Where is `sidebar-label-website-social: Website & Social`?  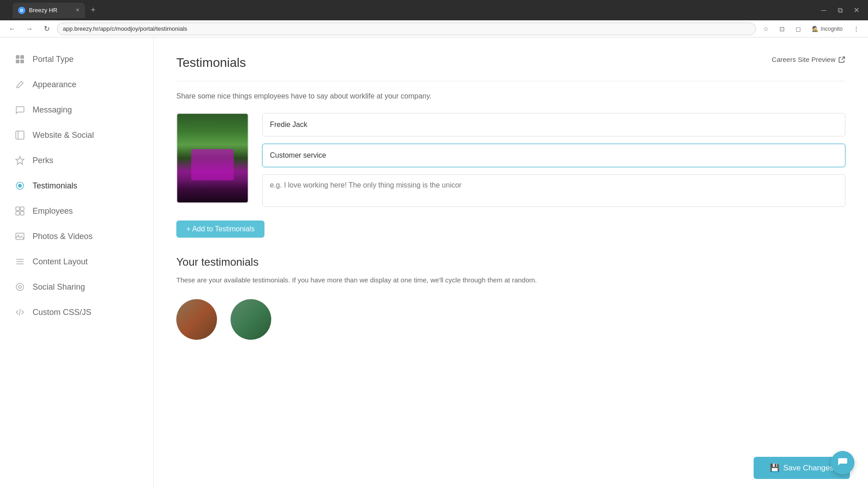
sidebar-label-website-social: Website & Social is located at coordinates (63, 136).